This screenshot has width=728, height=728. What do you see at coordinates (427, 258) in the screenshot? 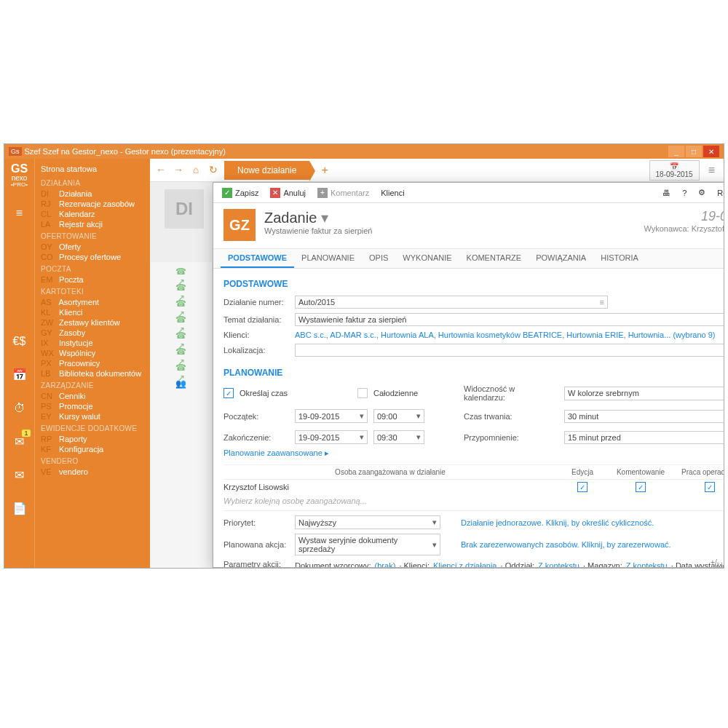
I see `dialog-tab: WYKONANIE` at bounding box center [427, 258].